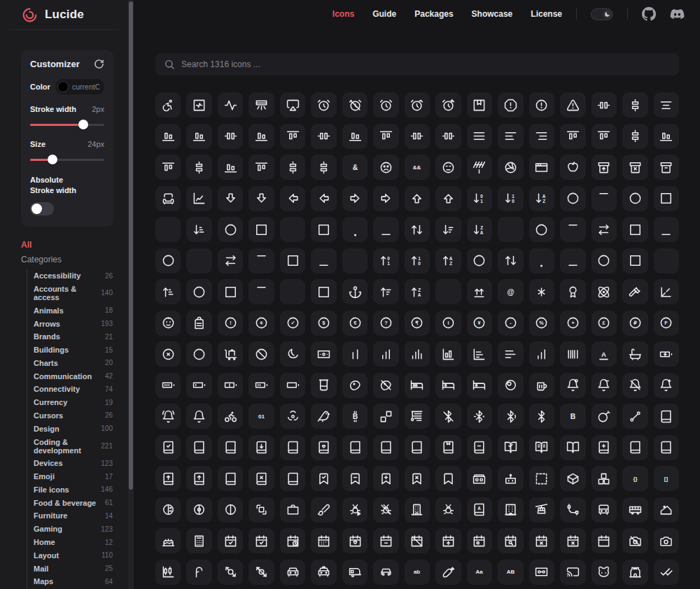  I want to click on icon-align-end-vertical, so click(199, 136).